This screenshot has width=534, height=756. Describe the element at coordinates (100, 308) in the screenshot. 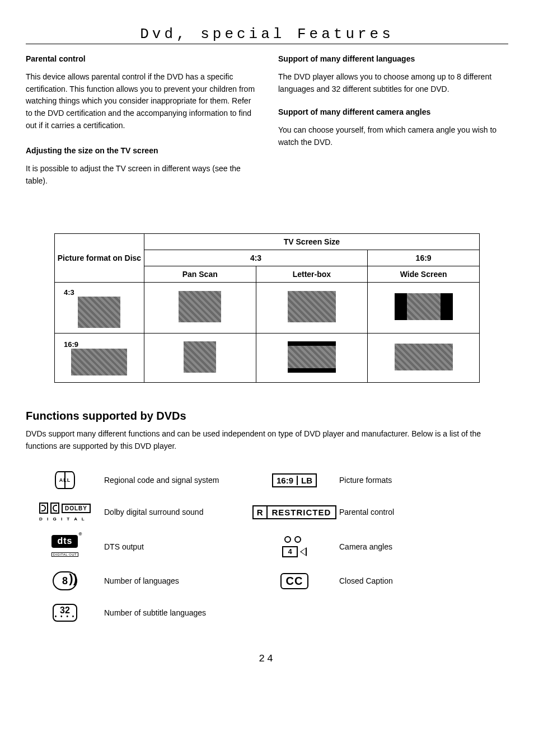

I see `row-43: 4:3` at that location.